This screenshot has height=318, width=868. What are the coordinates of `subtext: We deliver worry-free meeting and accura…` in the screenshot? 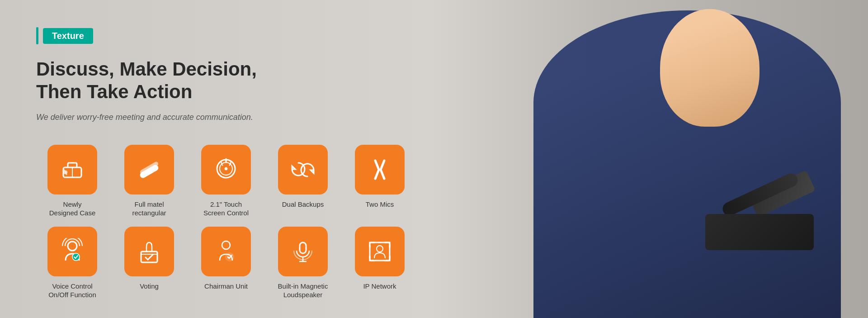 It's located at (215, 118).